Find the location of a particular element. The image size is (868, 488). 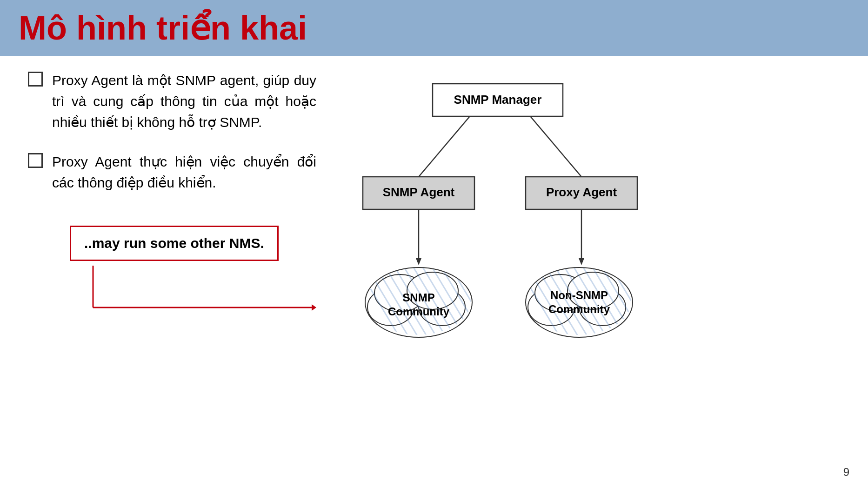

callout-box: ..may run some other NMS. is located at coordinates (174, 243).